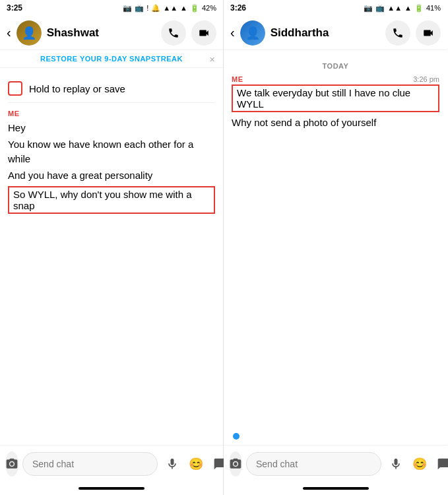 The width and height of the screenshot is (448, 495). I want to click on notification-icon: 🔔, so click(156, 8).